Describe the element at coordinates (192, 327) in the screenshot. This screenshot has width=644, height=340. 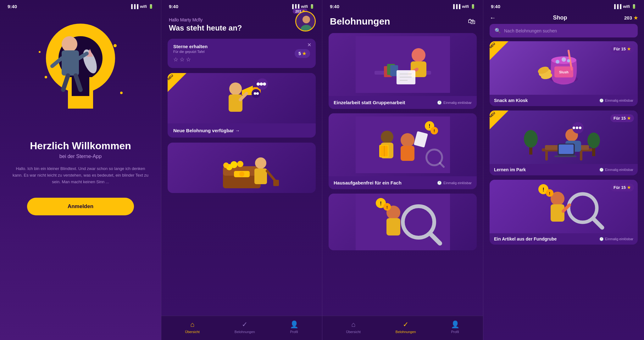
I see `nav-overview-2: ⌂ Übersicht` at that location.